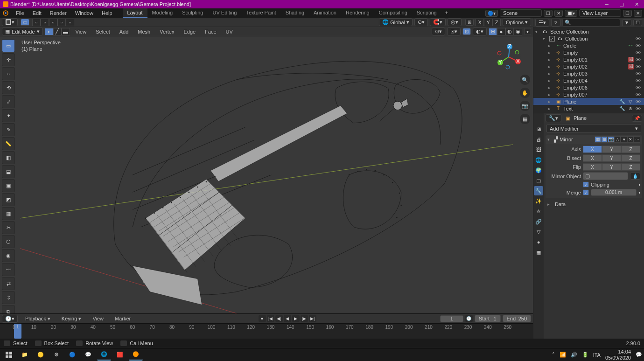 Image resolution: width=644 pixels, height=361 pixels. What do you see at coordinates (9, 355) in the screenshot?
I see `start-button` at bounding box center [9, 355].